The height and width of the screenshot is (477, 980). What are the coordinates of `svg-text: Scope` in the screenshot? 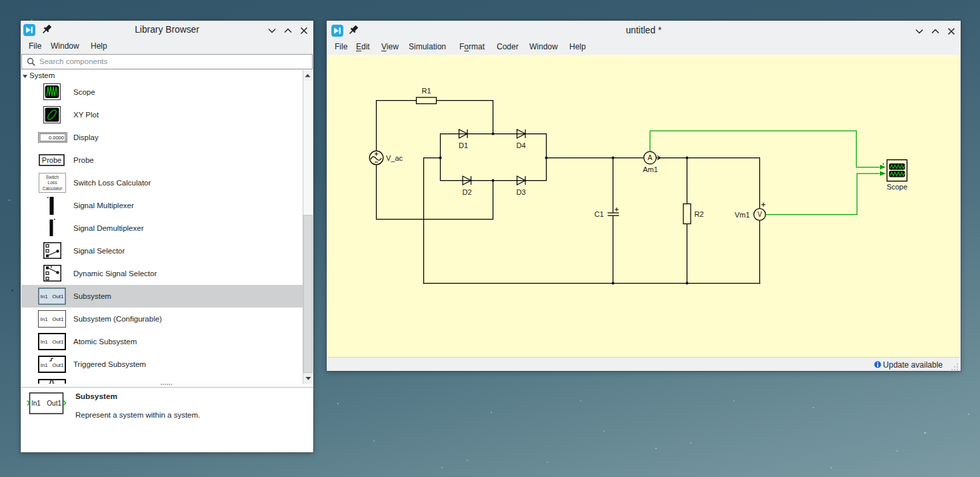 It's located at (897, 187).